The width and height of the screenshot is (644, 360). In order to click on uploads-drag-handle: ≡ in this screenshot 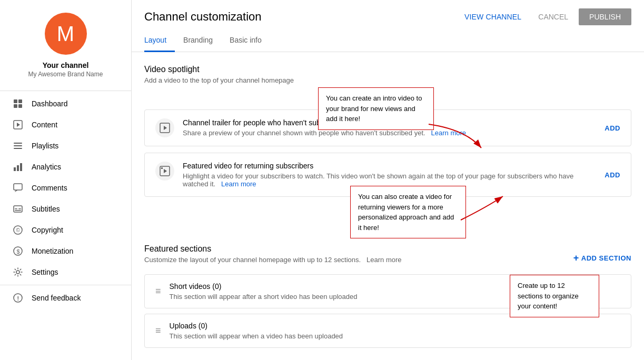, I will do `click(158, 331)`.